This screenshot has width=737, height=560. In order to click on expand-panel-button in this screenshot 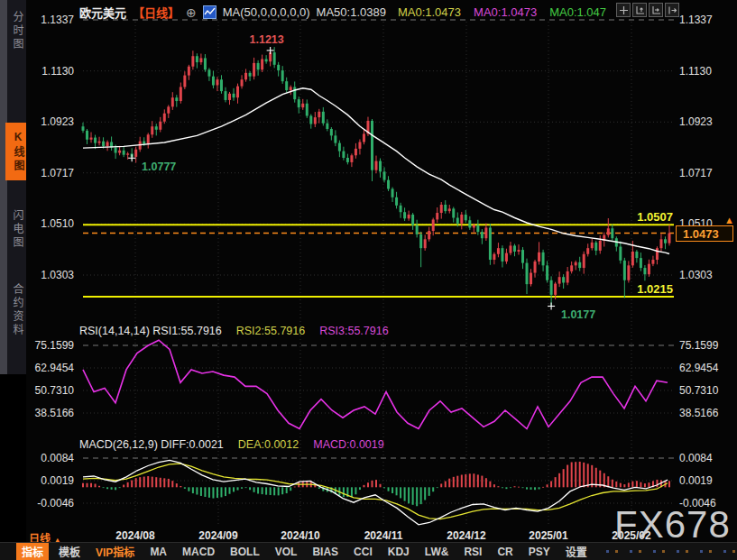, I will do `click(672, 10)`.